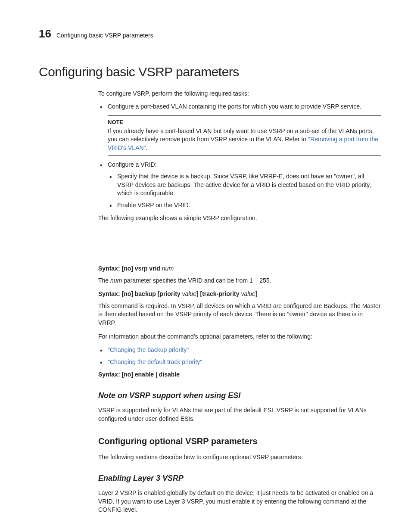 This screenshot has width=411, height=532. I want to click on list-item: Specify that the device is a backup. Sin…, so click(244, 185).